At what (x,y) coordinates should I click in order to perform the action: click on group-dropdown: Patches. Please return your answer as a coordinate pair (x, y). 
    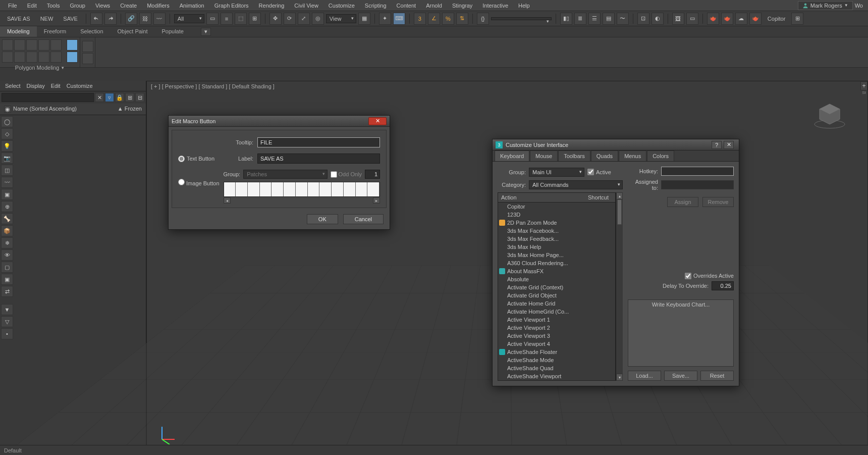
    Looking at the image, I should click on (285, 174).